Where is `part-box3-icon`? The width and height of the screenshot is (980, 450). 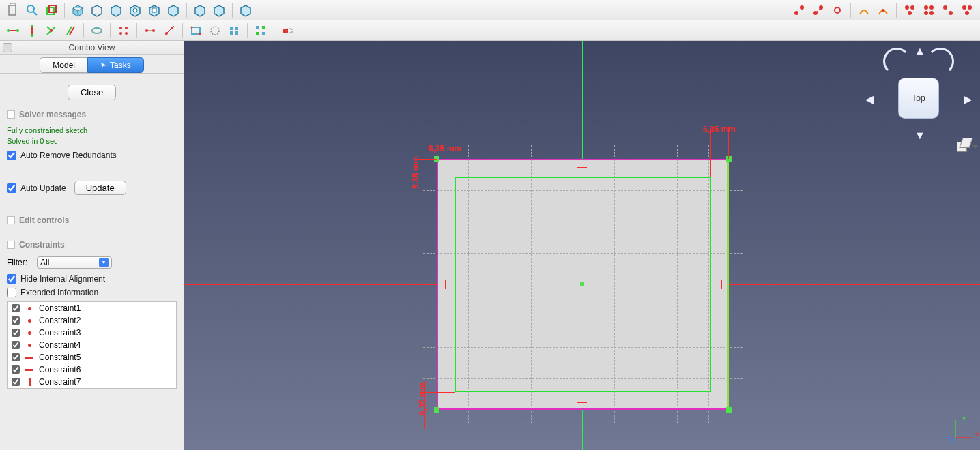
part-box3-icon is located at coordinates (116, 10).